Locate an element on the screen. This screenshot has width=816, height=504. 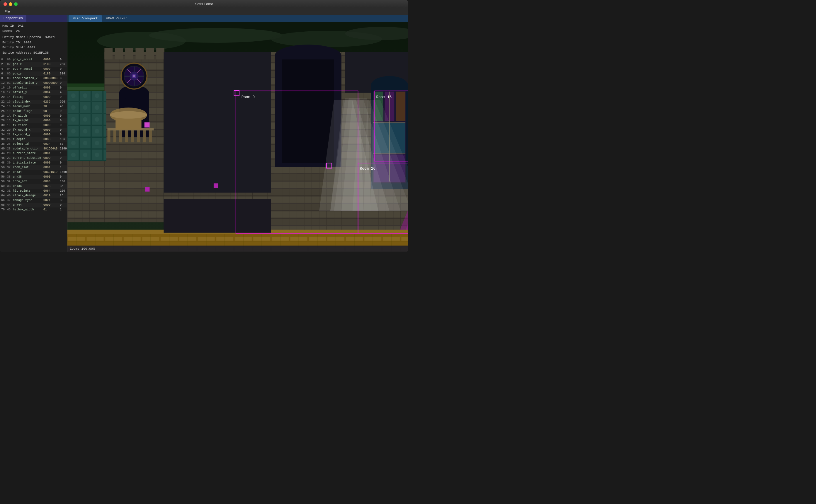
file-menu: File is located at coordinates (7, 11).